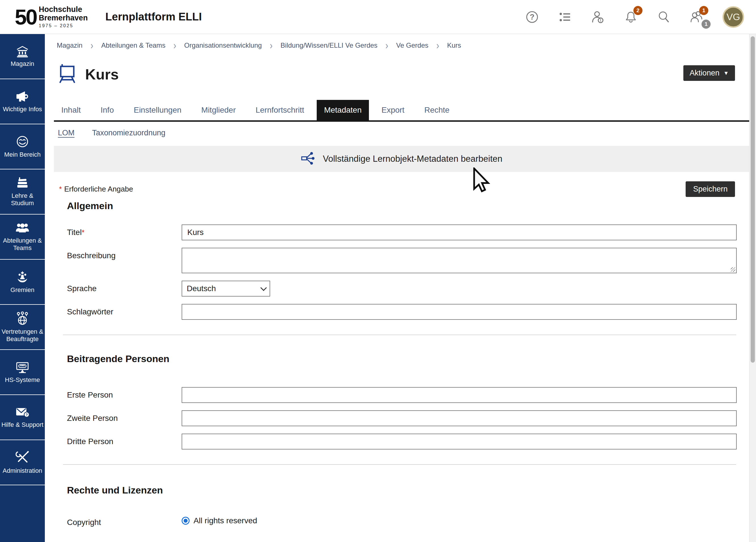 The width and height of the screenshot is (756, 542). I want to click on tab-info: Info, so click(107, 110).